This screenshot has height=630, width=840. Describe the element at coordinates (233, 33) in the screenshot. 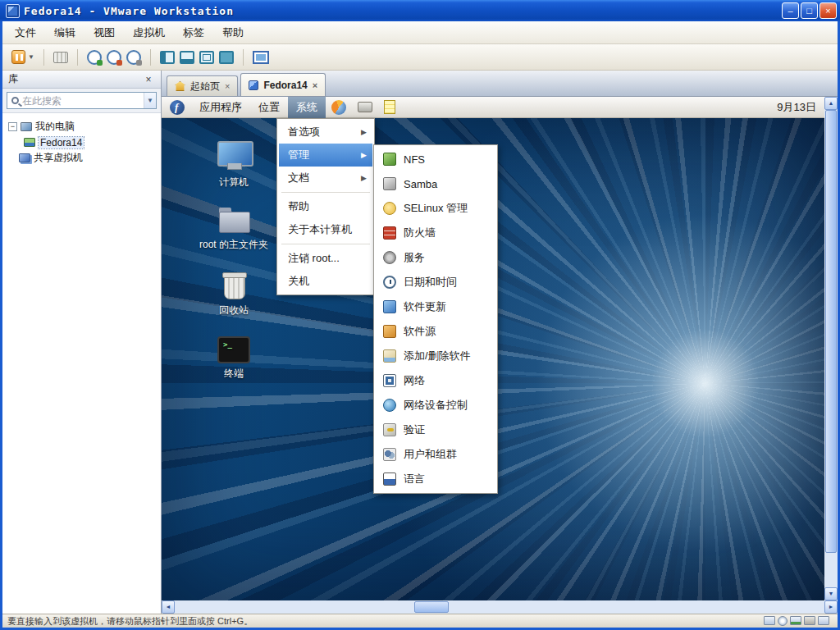

I see `menu-help: 帮助` at that location.